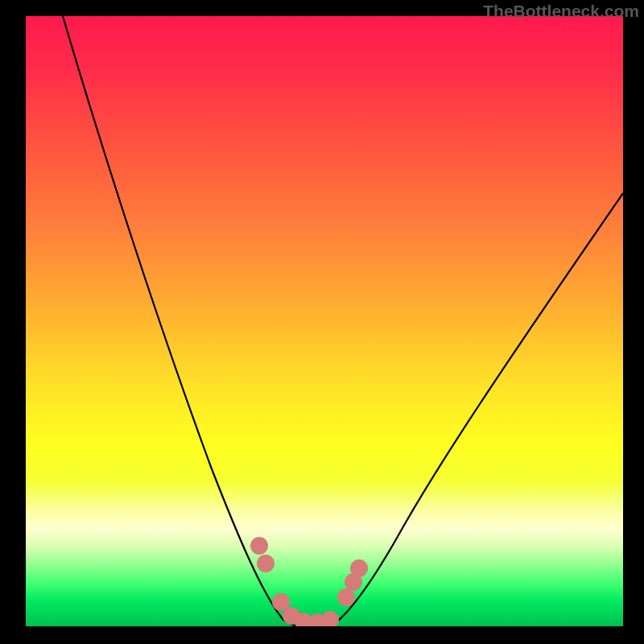  Describe the element at coordinates (561, 11) in the screenshot. I see `watermark-text: TheBottleneck.com` at that location.